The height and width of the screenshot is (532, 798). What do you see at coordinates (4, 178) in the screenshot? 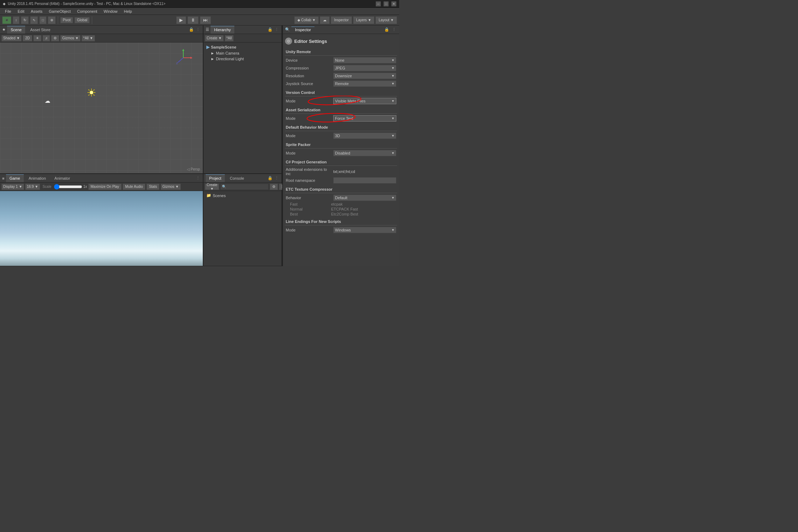
I see `game-lock-icon: ■` at bounding box center [4, 178].